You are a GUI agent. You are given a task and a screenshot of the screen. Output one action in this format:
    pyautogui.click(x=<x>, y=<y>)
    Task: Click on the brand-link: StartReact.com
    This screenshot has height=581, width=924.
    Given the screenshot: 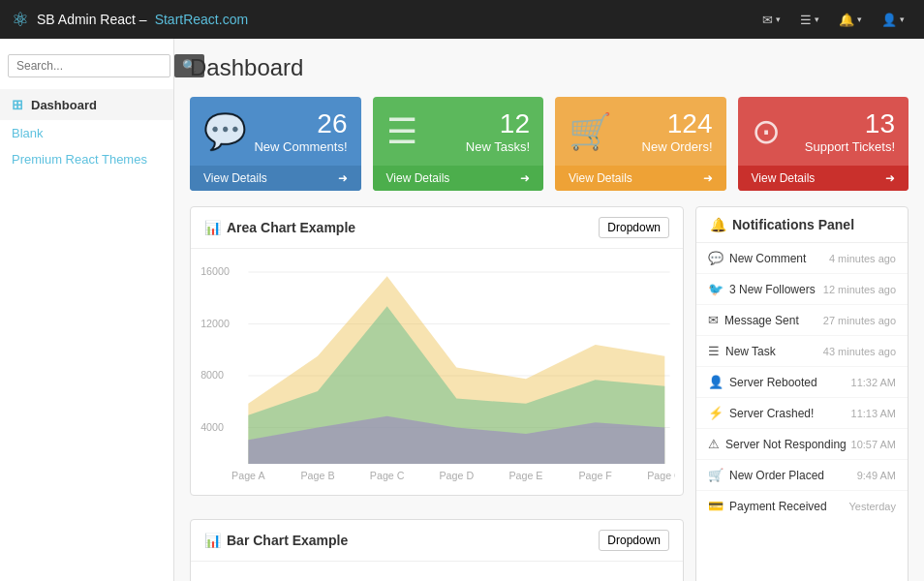 What is the action you would take?
    pyautogui.click(x=201, y=19)
    